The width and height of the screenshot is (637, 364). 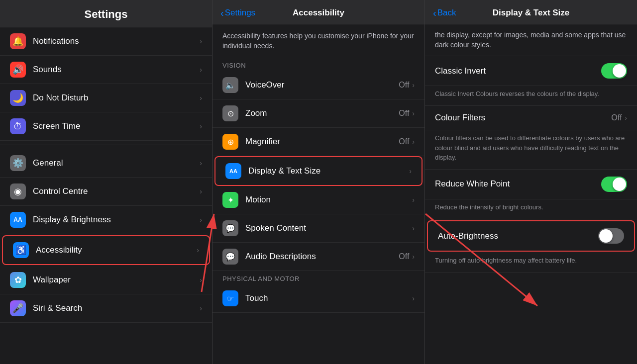 I want to click on touch-icon: ☞, so click(x=230, y=298).